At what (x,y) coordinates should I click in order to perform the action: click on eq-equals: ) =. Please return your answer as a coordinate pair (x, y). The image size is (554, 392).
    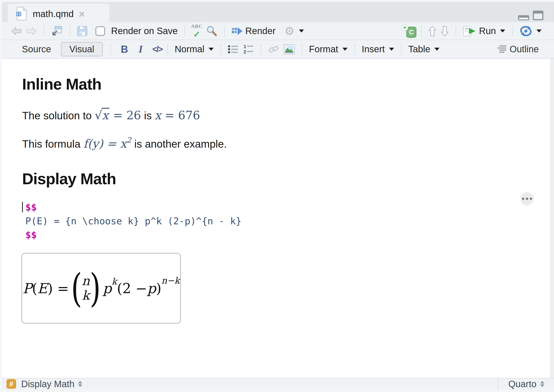
    Looking at the image, I should click on (58, 288).